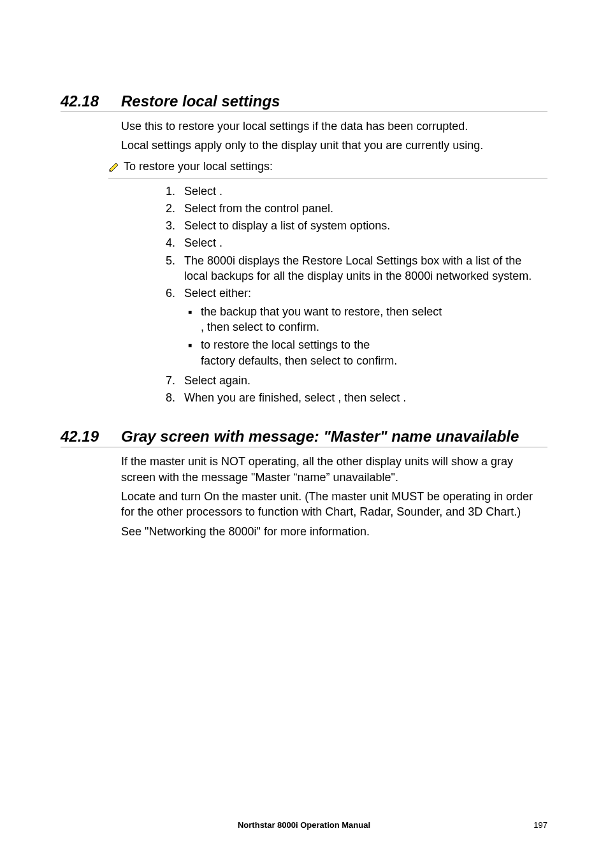  What do you see at coordinates (352, 328) in the screenshot?
I see `list-item: 6. Select either: ■ the backup that you …` at bounding box center [352, 328].